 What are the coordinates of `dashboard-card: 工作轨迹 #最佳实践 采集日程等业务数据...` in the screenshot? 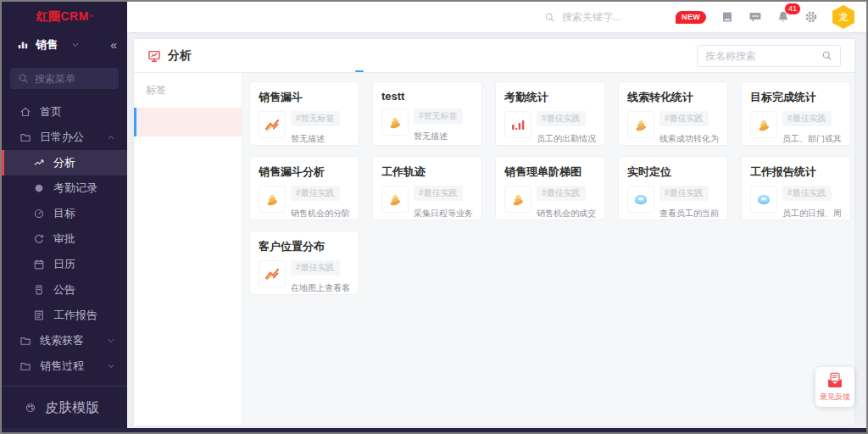 It's located at (427, 188).